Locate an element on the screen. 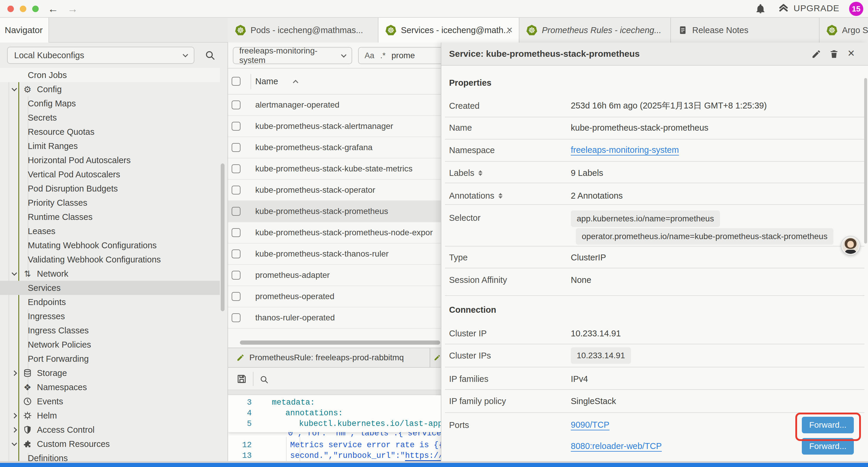  tab-prometheus-rules: ☸ Prometheus Rules - icecheng... is located at coordinates (595, 30).